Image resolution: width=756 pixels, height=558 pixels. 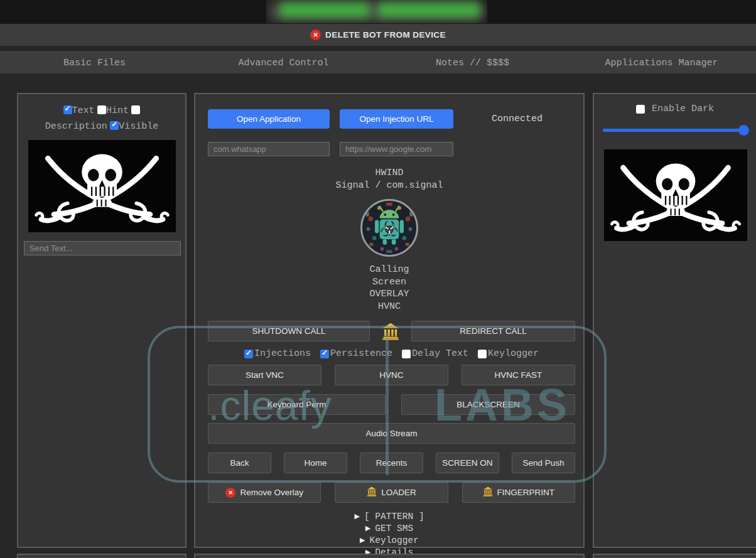 I want to click on enable-dark-checkbox, so click(x=640, y=109).